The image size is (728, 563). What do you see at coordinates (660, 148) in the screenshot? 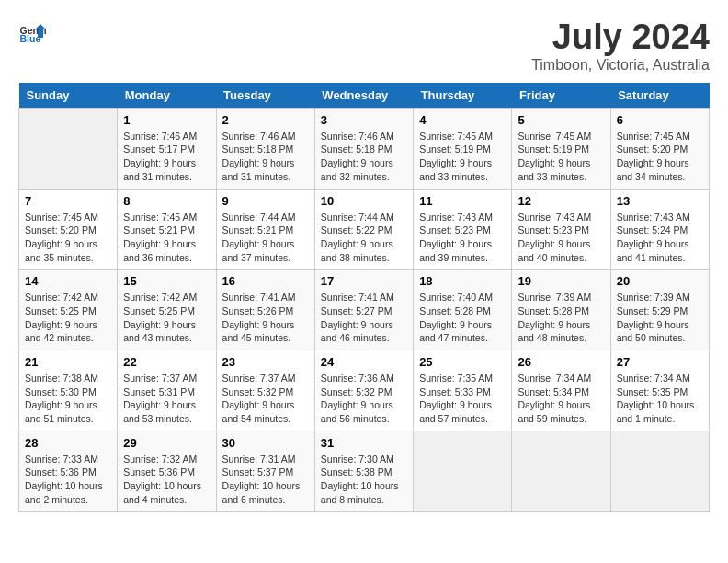
I see `table-row: 6 Sunrise: 7:45 AM Sunset: 5:20 PM Dayli…` at bounding box center [660, 148].